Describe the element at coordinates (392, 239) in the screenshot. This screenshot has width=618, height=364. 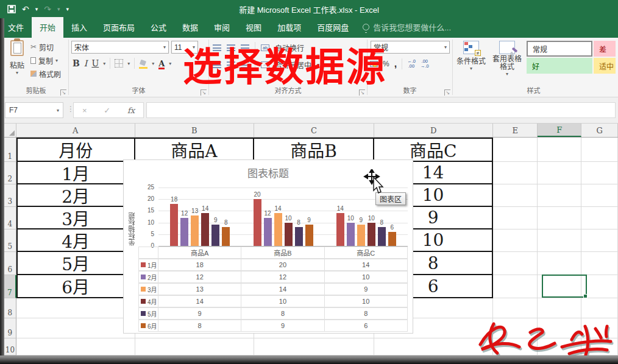
I see `bar-6月-商品C` at that location.